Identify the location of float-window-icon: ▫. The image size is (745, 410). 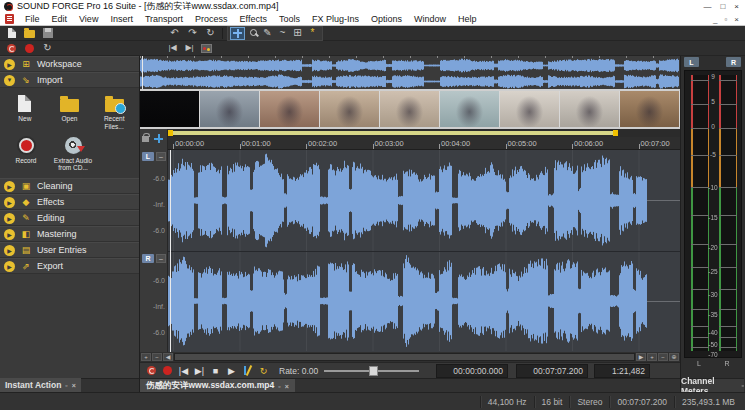
(66, 386).